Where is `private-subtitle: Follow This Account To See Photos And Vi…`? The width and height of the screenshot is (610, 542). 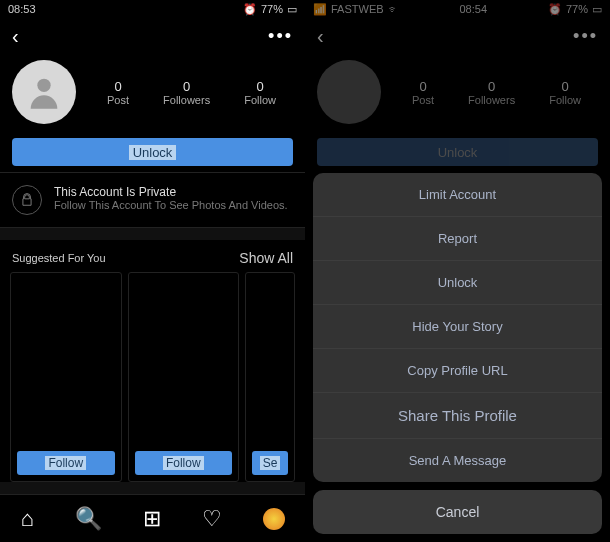 private-subtitle: Follow This Account To See Photos And Vi… is located at coordinates (171, 205).